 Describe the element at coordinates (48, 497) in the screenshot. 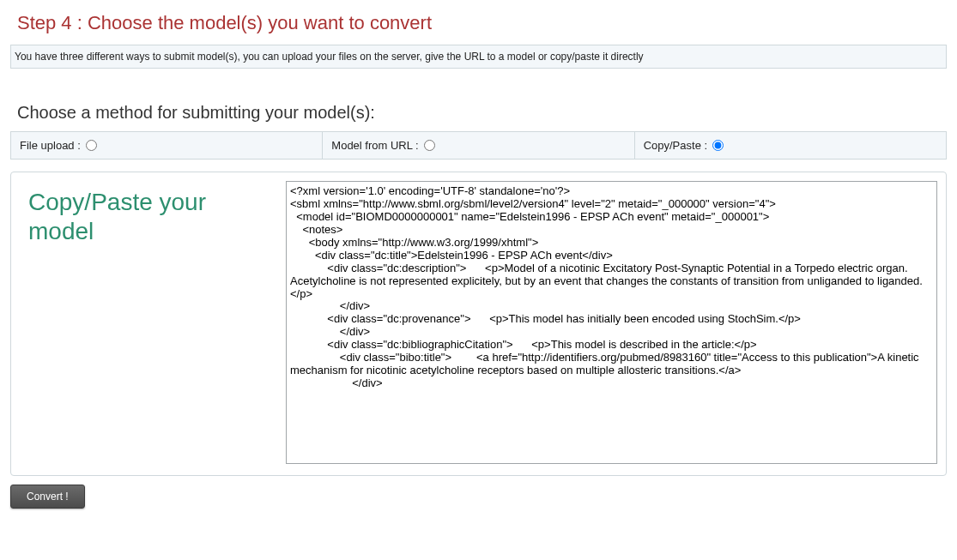

I see `convert-button: Convert !` at that location.